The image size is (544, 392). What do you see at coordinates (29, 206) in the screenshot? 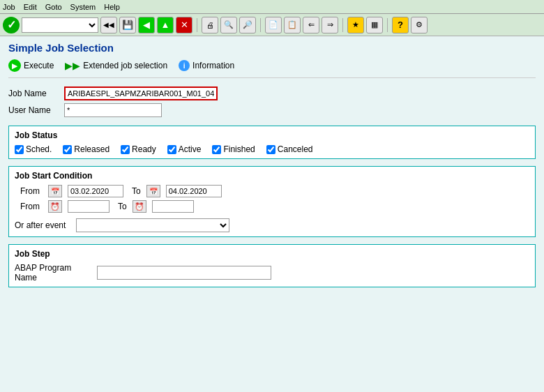
I see `time-from-label: From` at bounding box center [29, 206].